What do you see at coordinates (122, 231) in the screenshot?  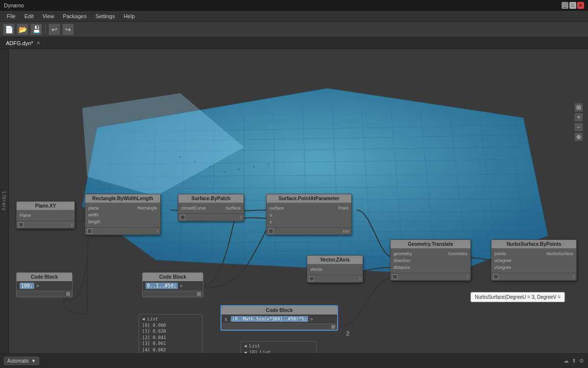 I see `node-rectangle-footer: I` at bounding box center [122, 231].